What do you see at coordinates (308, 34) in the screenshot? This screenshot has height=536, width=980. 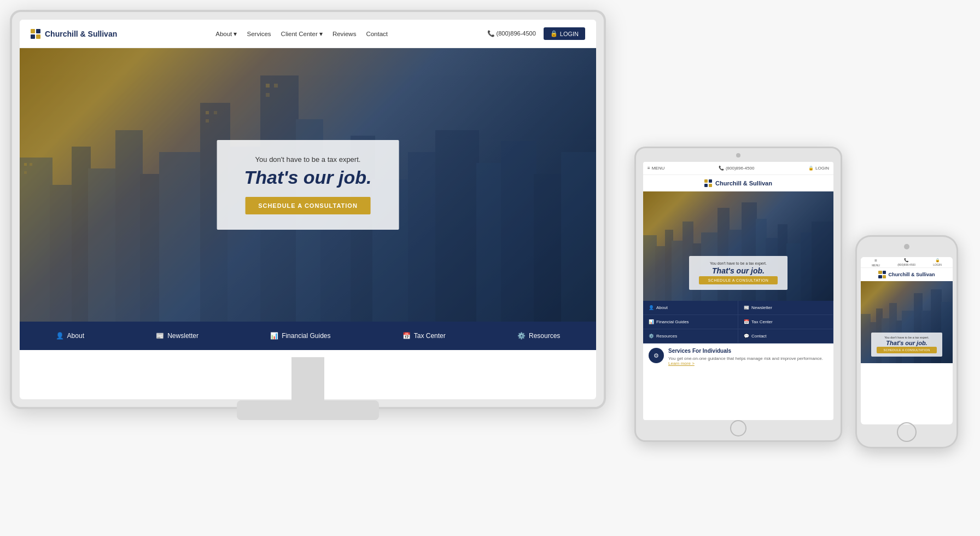 I see `desktop-navbar: Churchill & Sullivan About ▾ Services Cl…` at bounding box center [308, 34].